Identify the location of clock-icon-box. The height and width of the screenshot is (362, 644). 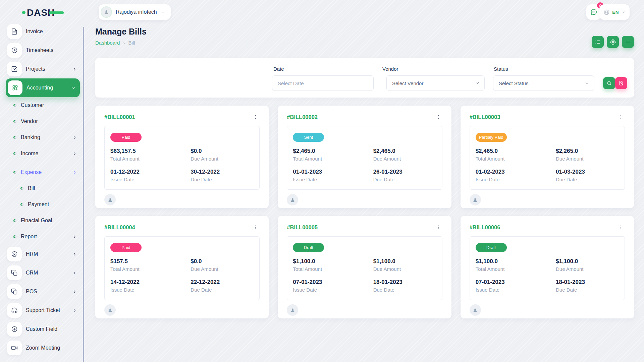
(14, 50).